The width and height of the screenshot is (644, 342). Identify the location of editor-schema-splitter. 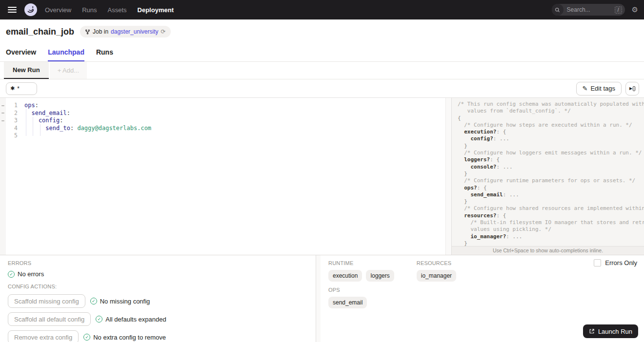
(448, 176).